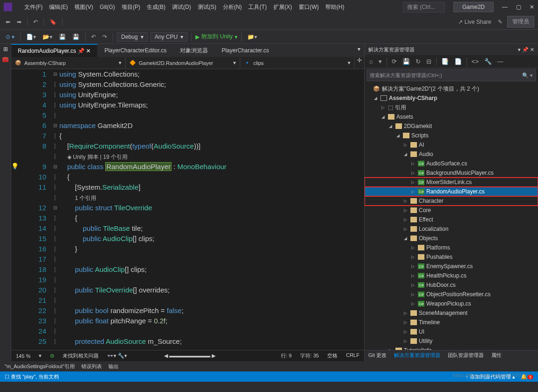 The image size is (538, 392). I want to click on tree-item: ▷Pushables, so click(452, 257).